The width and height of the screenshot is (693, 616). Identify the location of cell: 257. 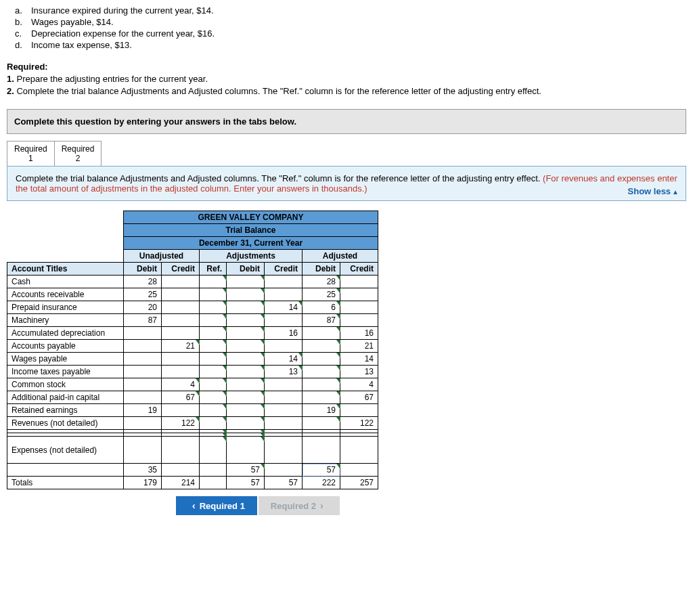
(359, 483).